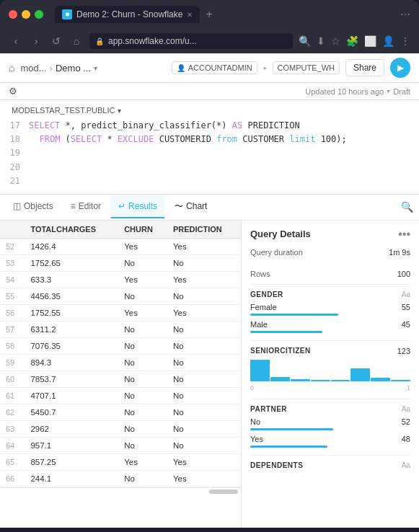 This screenshot has height=532, width=419. Describe the element at coordinates (209, 154) in the screenshot. I see `sql-code-block: 17 SELECT *, predict_binary_classifier(*…` at that location.